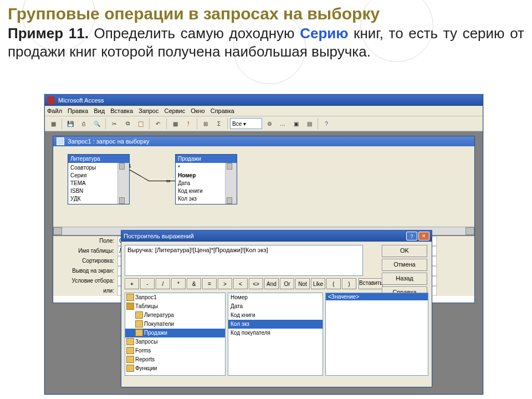 This screenshot has width=532, height=399. Describe the element at coordinates (266, 43) in the screenshot. I see `slide-subtitle: Пример 11. Определить самую доходную Сер…` at that location.